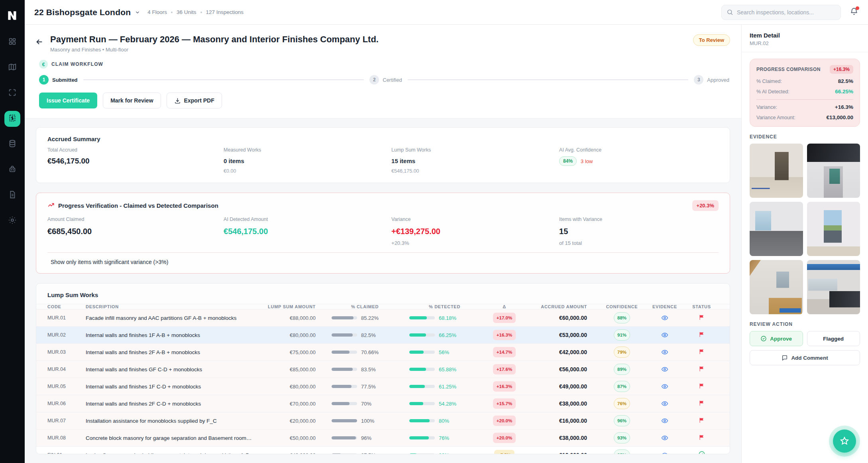 This screenshot has width=868, height=463. Describe the element at coordinates (365, 438) in the screenshot. I see `row-claimed: 96%` at that location.